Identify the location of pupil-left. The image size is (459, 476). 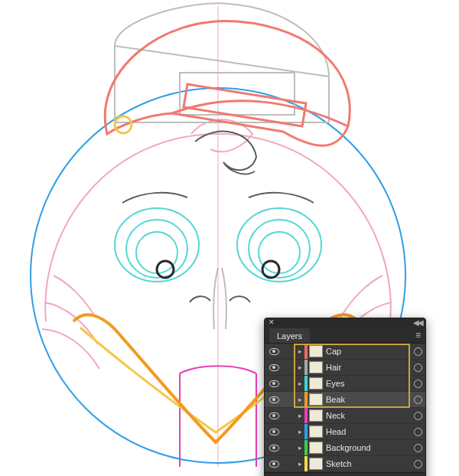
(165, 269).